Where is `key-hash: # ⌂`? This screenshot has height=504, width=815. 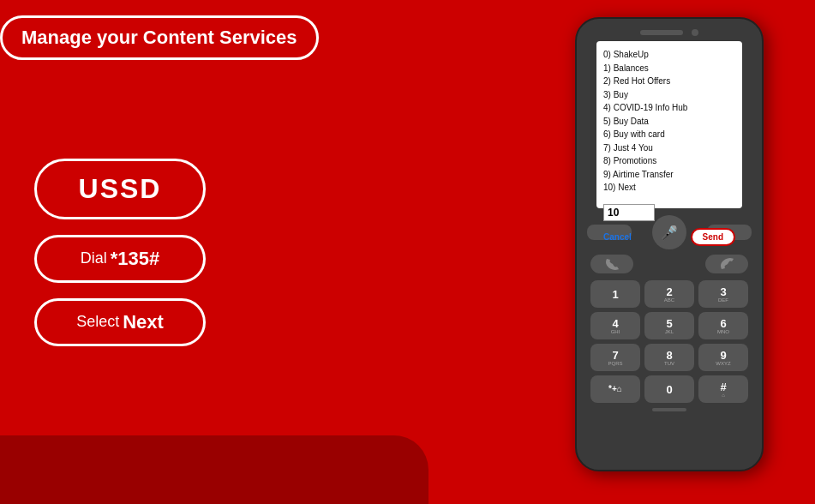
key-hash: # ⌂ is located at coordinates (723, 389).